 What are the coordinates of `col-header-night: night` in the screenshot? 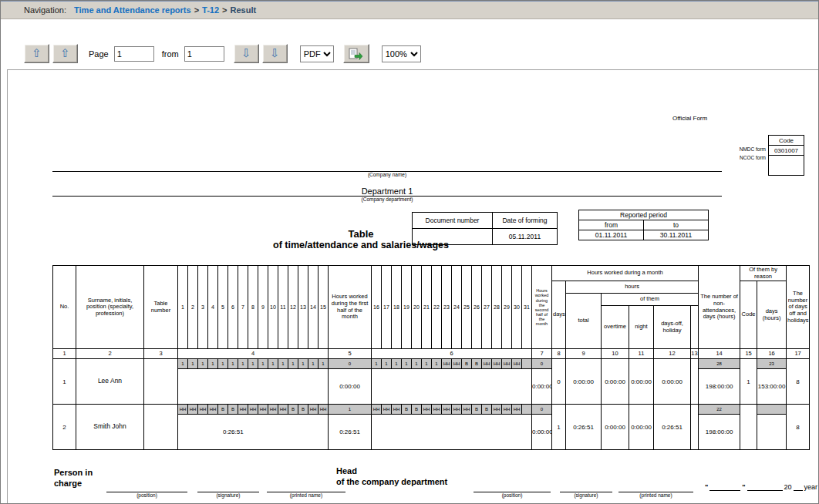 It's located at (642, 328).